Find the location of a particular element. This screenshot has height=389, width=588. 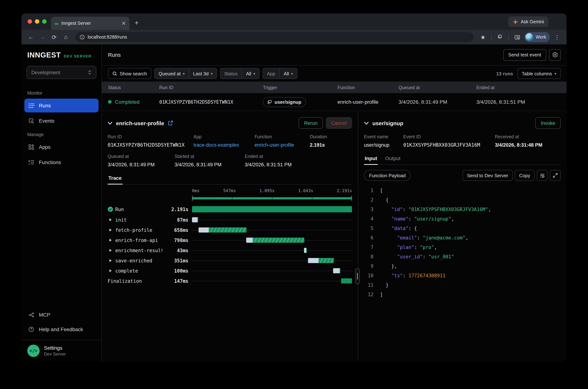

word-wrap-icon is located at coordinates (542, 175).